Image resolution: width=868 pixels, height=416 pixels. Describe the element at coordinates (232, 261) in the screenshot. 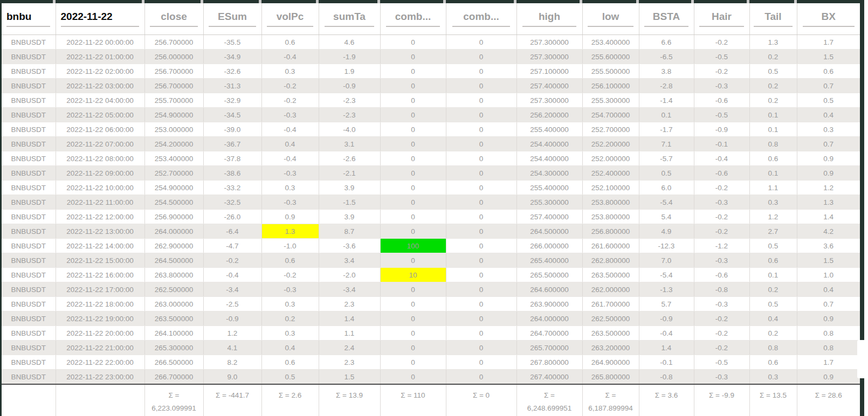

I see `cell: -0.2` at that location.